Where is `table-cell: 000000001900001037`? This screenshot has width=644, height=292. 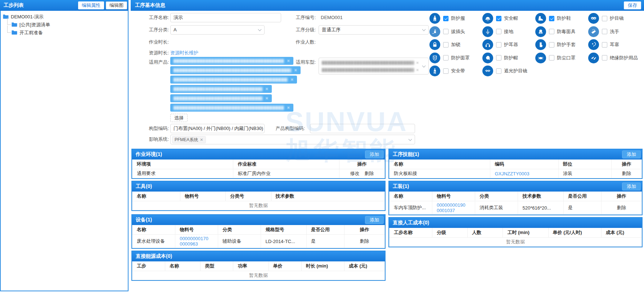 table-cell: 000000001900001037 is located at coordinates (454, 208).